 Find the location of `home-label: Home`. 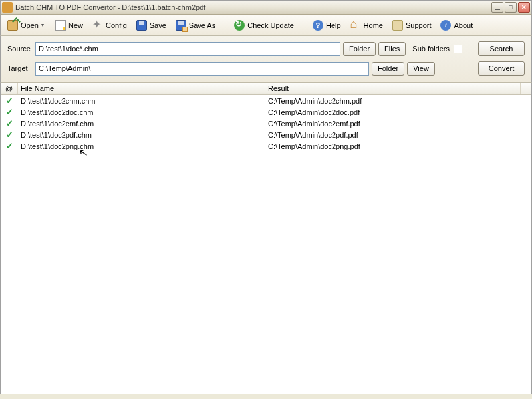

home-label: Home is located at coordinates (374, 25).